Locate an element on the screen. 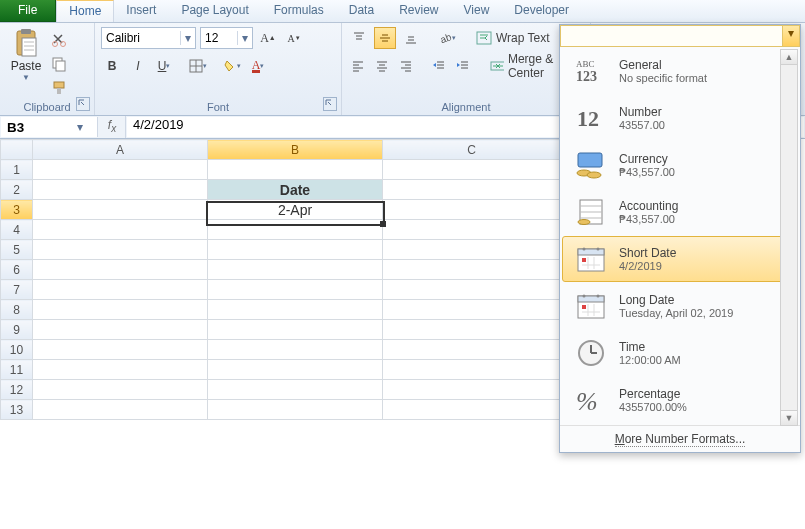 The height and width of the screenshot is (529, 805). font-name-combo: ▾ is located at coordinates (148, 38).